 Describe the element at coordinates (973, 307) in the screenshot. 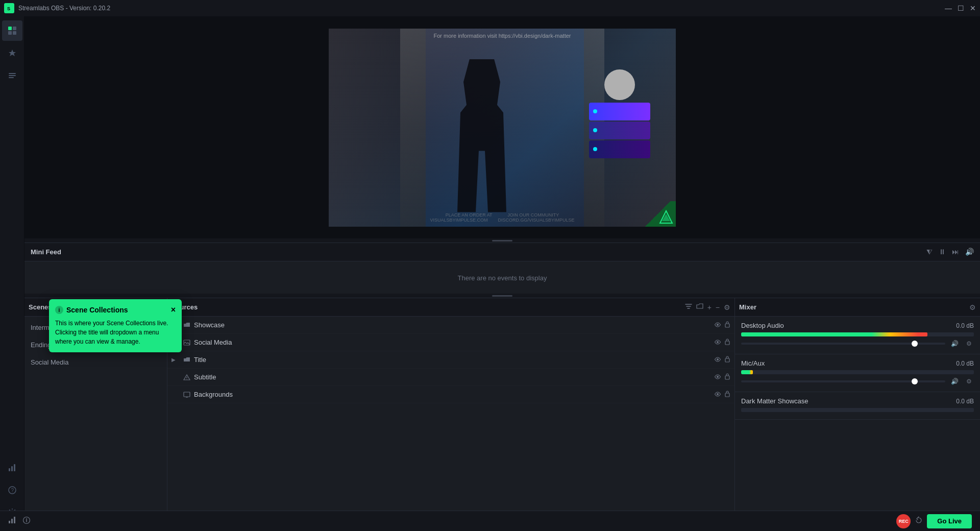

I see `mixer-settings-button: ⚙` at that location.